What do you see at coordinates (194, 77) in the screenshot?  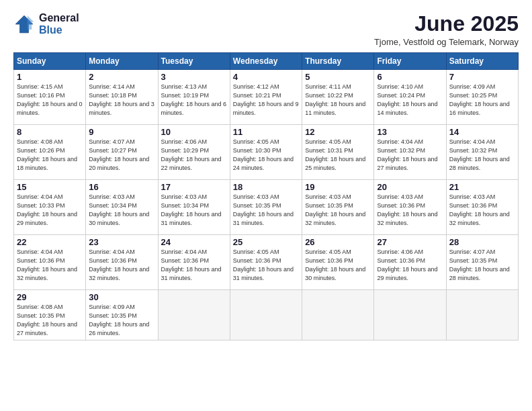 I see `day-number: 3` at bounding box center [194, 77].